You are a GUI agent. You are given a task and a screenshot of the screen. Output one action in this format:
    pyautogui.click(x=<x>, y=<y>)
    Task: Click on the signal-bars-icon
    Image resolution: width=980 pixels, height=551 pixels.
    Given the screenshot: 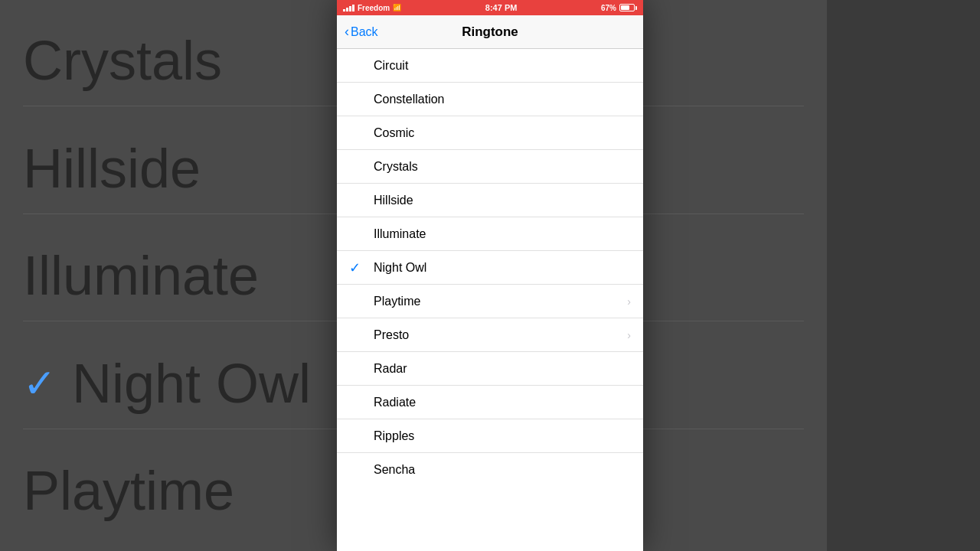 What is the action you would take?
    pyautogui.click(x=349, y=8)
    